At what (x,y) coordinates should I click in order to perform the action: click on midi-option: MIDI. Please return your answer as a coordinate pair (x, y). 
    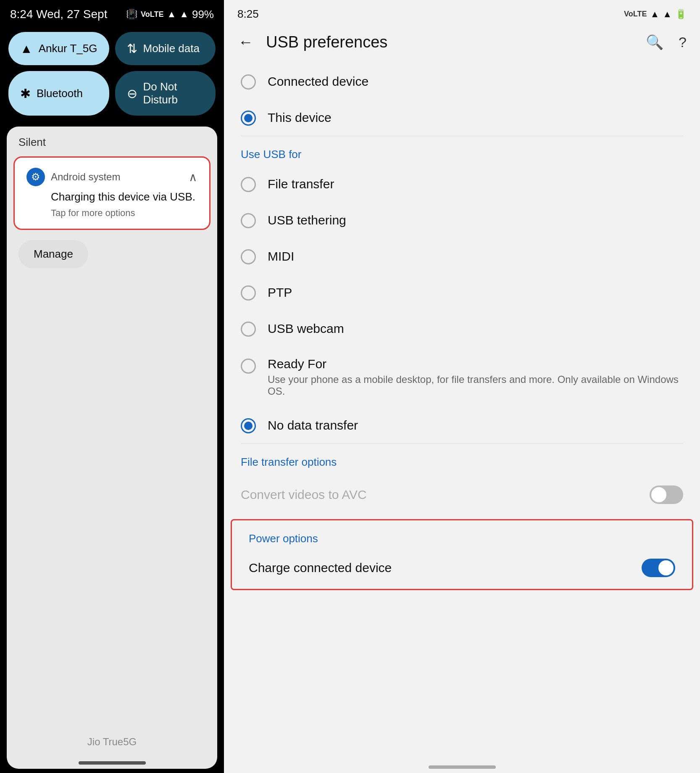
    Looking at the image, I should click on (462, 256).